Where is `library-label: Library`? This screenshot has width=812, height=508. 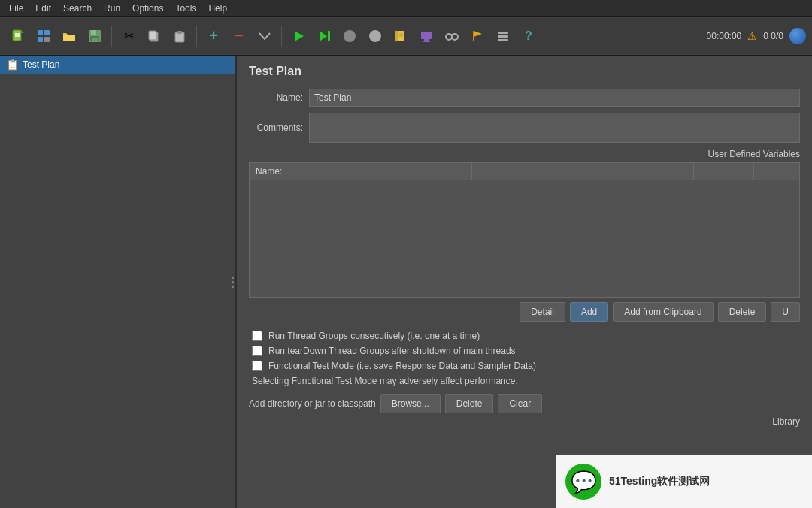 library-label: Library is located at coordinates (786, 422).